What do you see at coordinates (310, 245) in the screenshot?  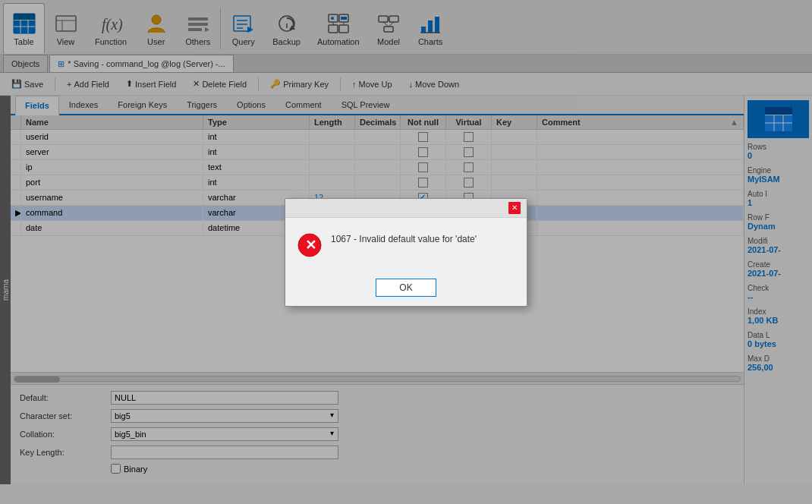 I see `modal-error-icon: ✕` at bounding box center [310, 245].